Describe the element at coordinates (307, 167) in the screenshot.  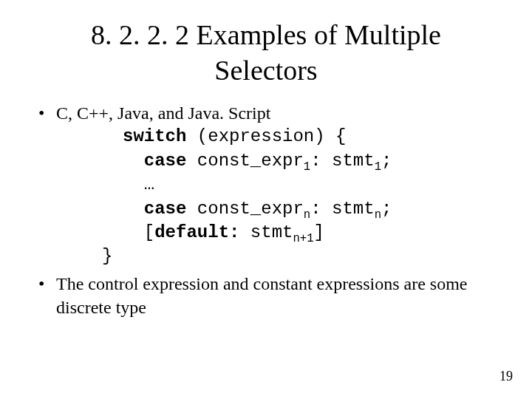
I see `case1-sub: 1` at that location.